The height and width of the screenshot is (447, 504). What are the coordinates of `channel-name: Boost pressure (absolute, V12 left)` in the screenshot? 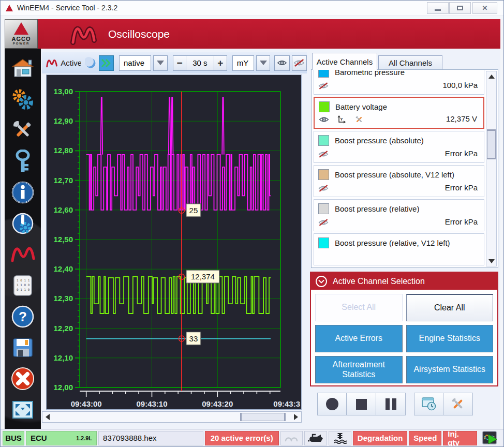 It's located at (394, 175).